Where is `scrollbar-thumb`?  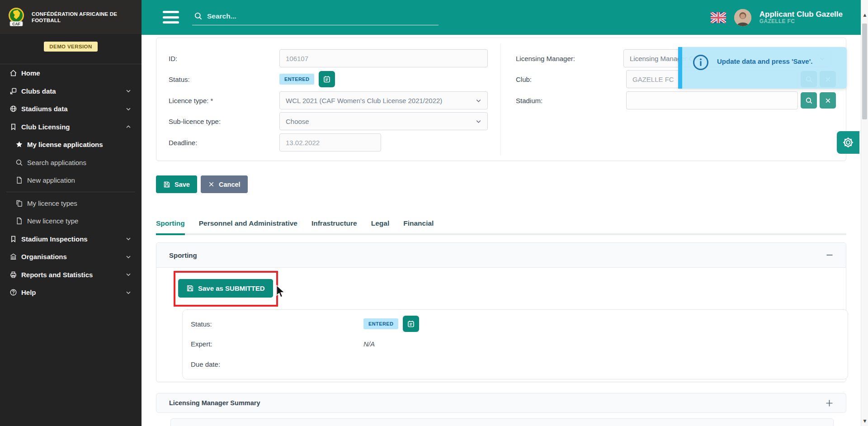
scrollbar-thumb is located at coordinates (864, 71).